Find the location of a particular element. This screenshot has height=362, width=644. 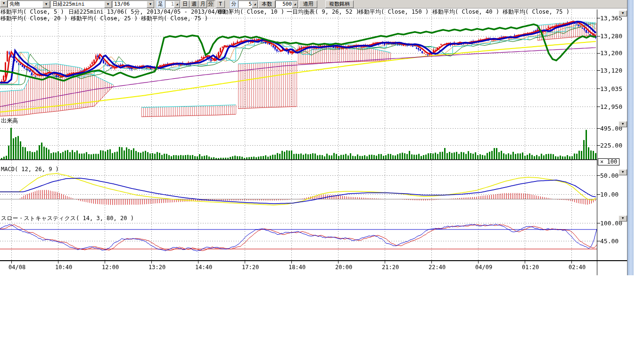

legend-ma150: 移動平均( Close, 150 ) is located at coordinates (393, 12).